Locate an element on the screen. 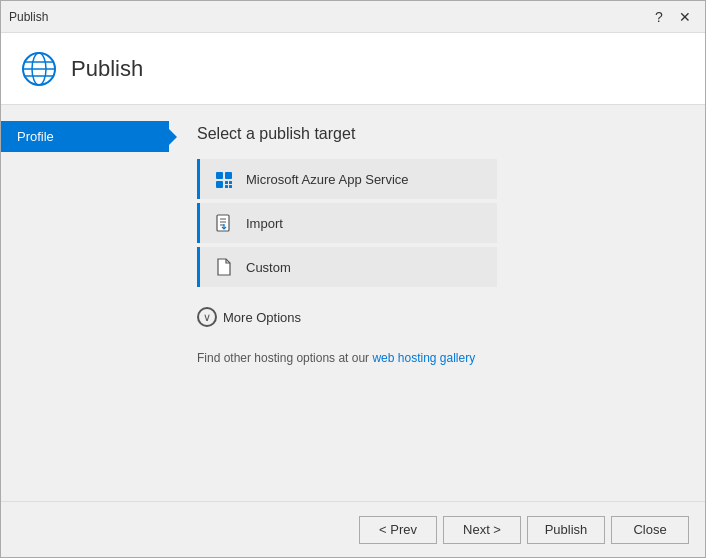  more-options-label: More Options is located at coordinates (262, 318).